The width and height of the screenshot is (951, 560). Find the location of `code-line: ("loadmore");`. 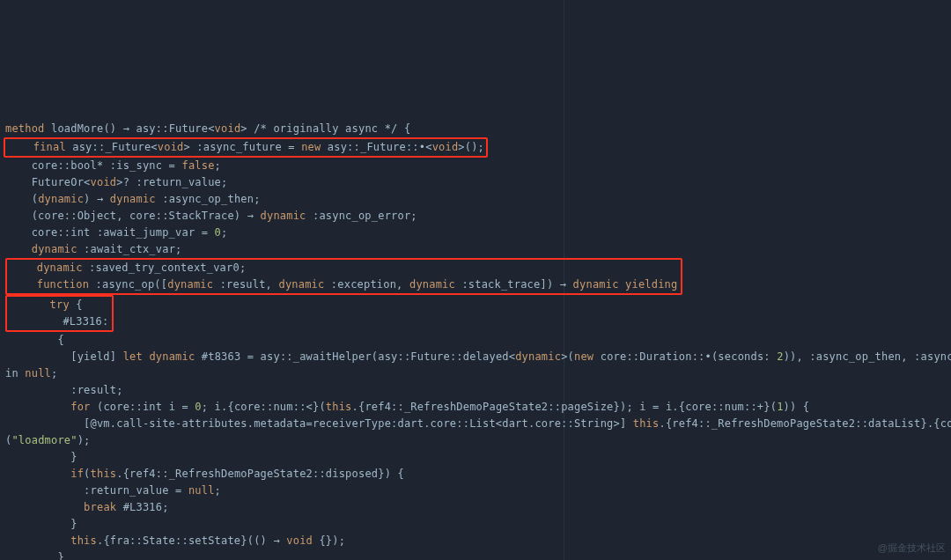

code-line: ("loadmore"); is located at coordinates (48, 440).